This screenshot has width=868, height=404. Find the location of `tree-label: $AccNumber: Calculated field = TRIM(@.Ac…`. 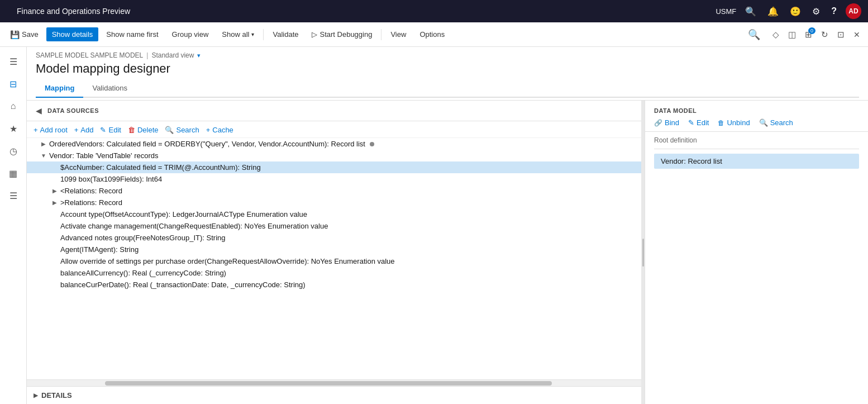

tree-label: $AccNumber: Calculated field = TRIM(@.Ac… is located at coordinates (161, 168).